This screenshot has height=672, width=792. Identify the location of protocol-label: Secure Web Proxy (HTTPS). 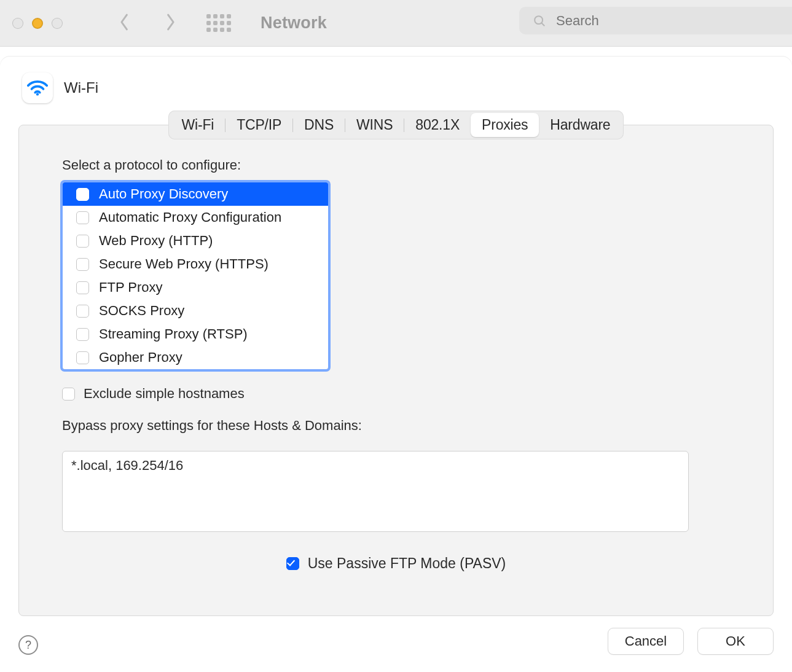
(184, 264).